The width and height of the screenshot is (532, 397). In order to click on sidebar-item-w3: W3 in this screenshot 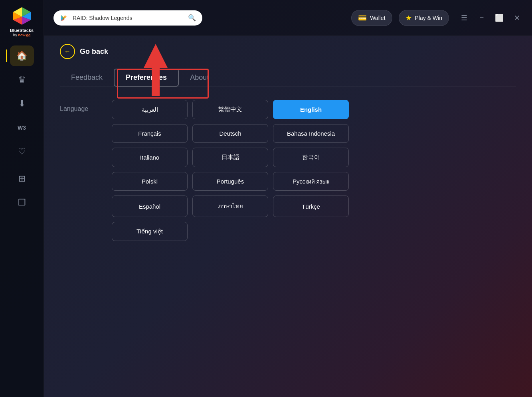, I will do `click(22, 128)`.